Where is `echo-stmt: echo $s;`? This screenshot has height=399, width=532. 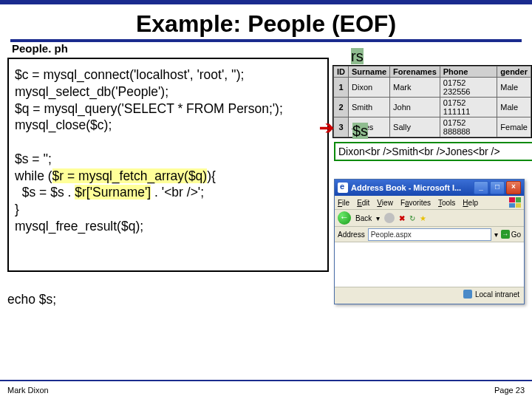
echo-stmt: echo $s; is located at coordinates (32, 300).